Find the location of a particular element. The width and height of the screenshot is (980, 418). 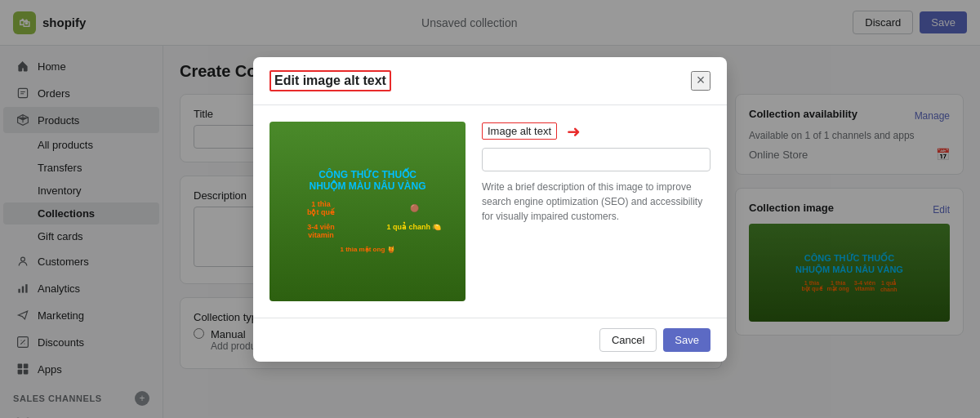

modal-form-side: Image alt text ➜ Write a brief descripti… is located at coordinates (596, 211).